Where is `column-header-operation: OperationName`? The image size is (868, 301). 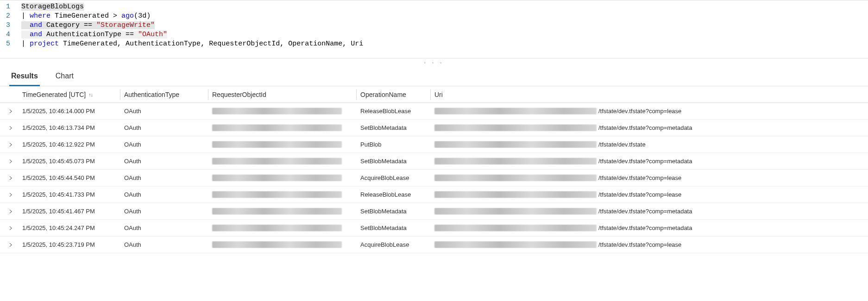
column-header-operation: OperationName is located at coordinates (394, 95).